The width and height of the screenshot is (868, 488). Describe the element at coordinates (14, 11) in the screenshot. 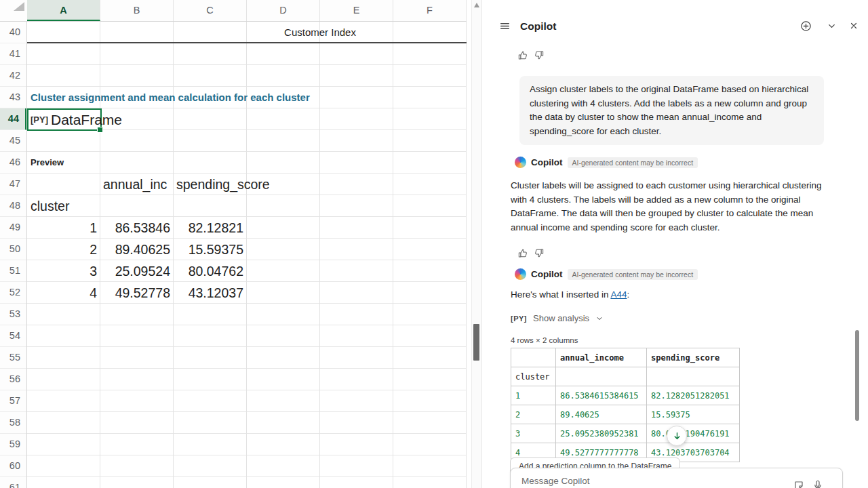

I see `select-all-corner` at that location.